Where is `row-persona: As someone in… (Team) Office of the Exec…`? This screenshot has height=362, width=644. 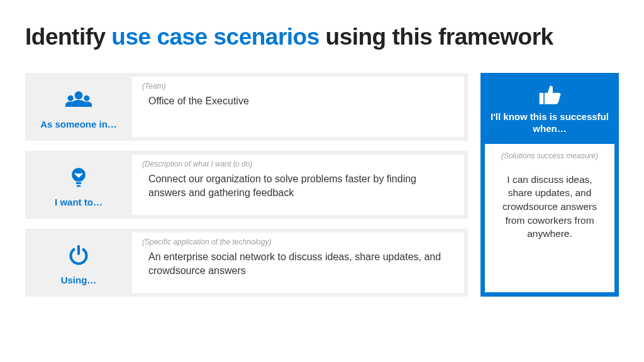 row-persona: As someone in… (Team) Office of the Exec… is located at coordinates (247, 107).